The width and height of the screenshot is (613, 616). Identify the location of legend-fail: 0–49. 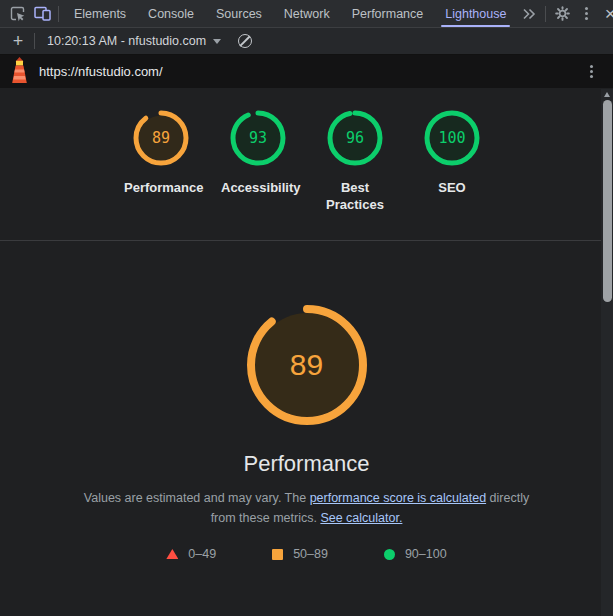
(191, 554).